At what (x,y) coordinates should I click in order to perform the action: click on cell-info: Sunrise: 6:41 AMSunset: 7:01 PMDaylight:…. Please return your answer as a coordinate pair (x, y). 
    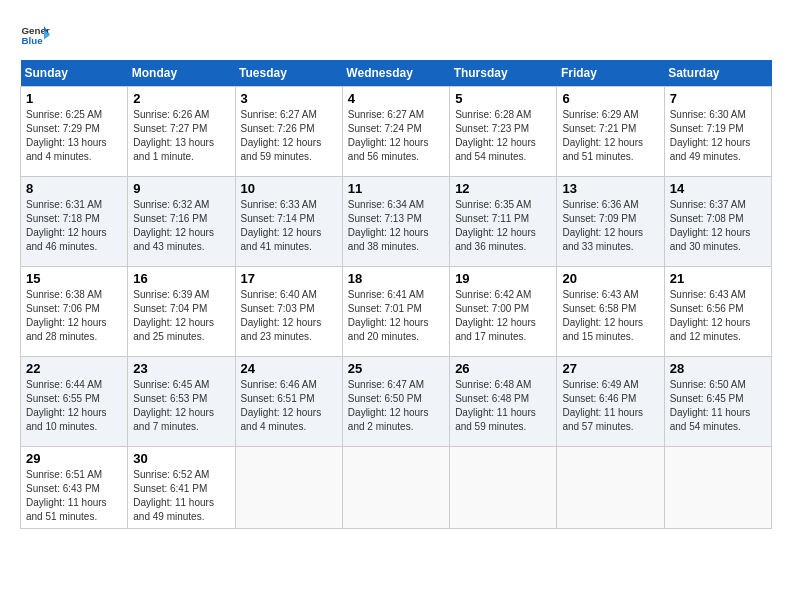
    Looking at the image, I should click on (388, 316).